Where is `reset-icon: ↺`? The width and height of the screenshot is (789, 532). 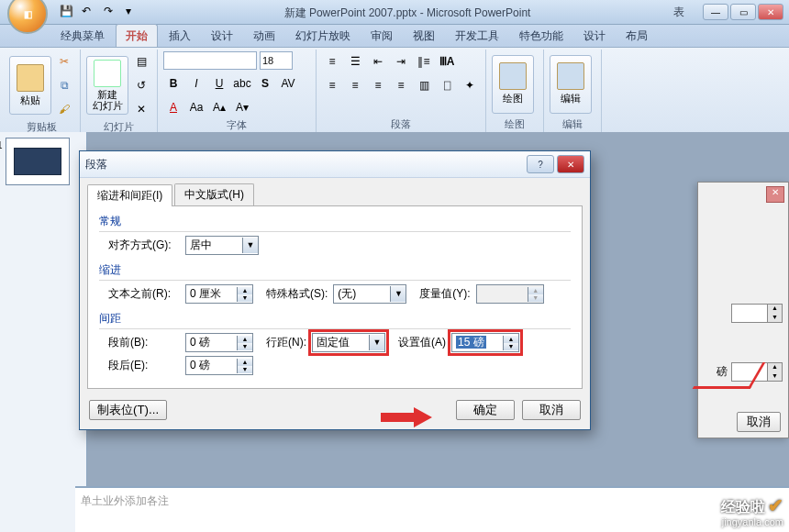
reset-icon: ↺ is located at coordinates (141, 85).